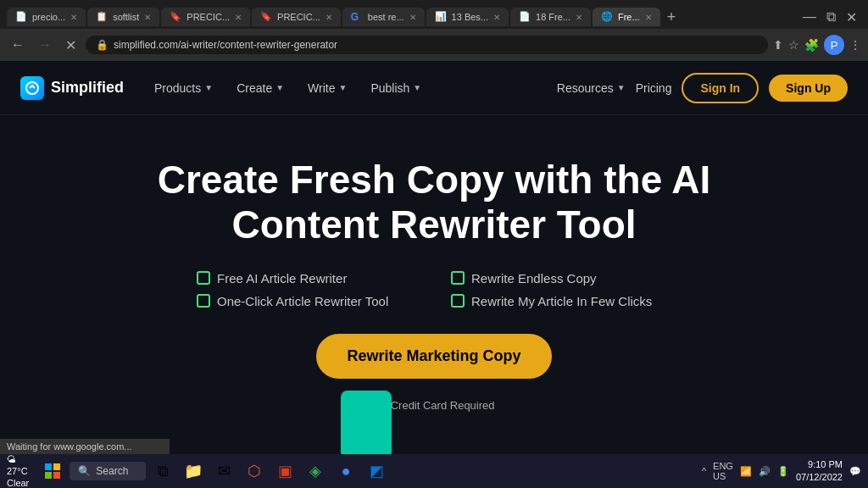 The image size is (868, 488). I want to click on wifi-icon: 📶, so click(746, 471).